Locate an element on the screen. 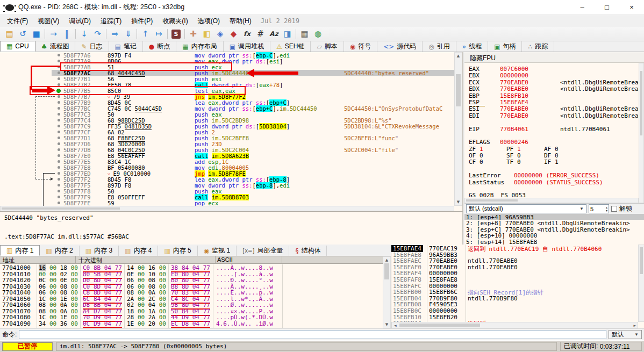 The height and width of the screenshot is (352, 644). memory-dump-panel: 地址 十六进制 ASCII 7704100016 00 18 00C0 8B 0… is located at coordinates (196, 292).